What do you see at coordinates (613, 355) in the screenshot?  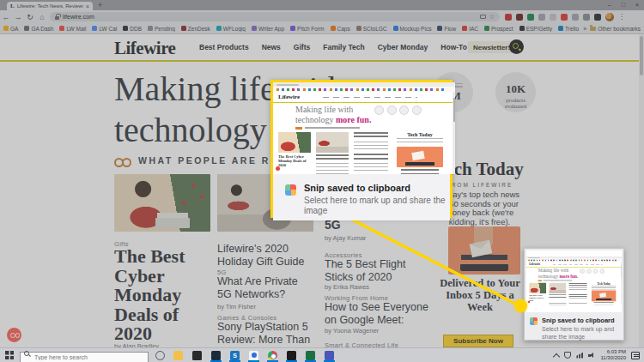 I see `taskbar-clock: 6:03 PM 11/30/2020` at bounding box center [613, 355].